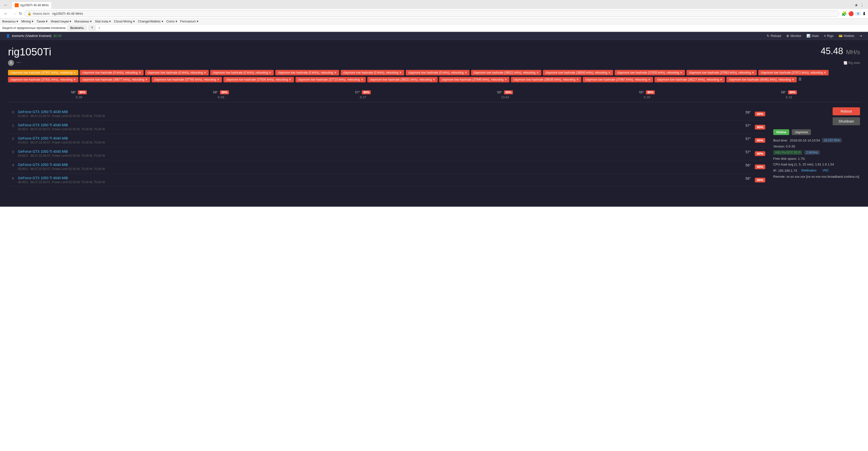 This screenshot has height=451, width=868. I want to click on alert-tag-8: claymore low hashrate (38000 kH/s), rebo…, so click(578, 73).